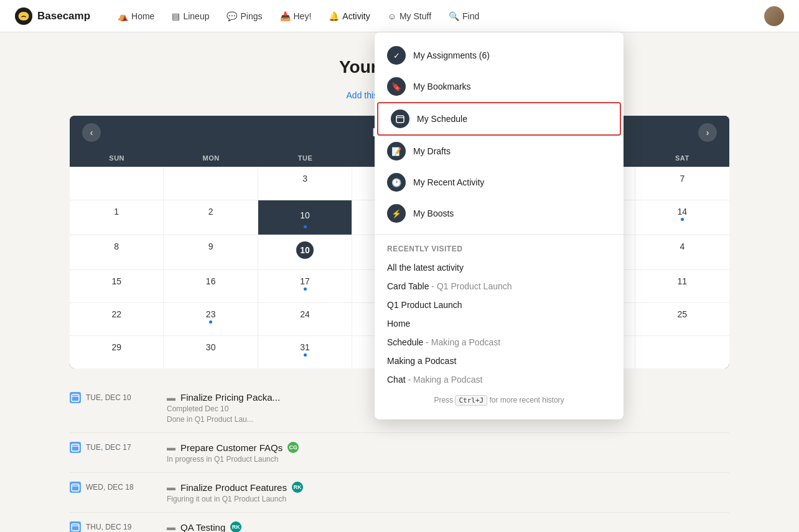 This screenshot has height=532, width=799. What do you see at coordinates (117, 319) in the screenshot?
I see `cal-cell: 22` at bounding box center [117, 319].